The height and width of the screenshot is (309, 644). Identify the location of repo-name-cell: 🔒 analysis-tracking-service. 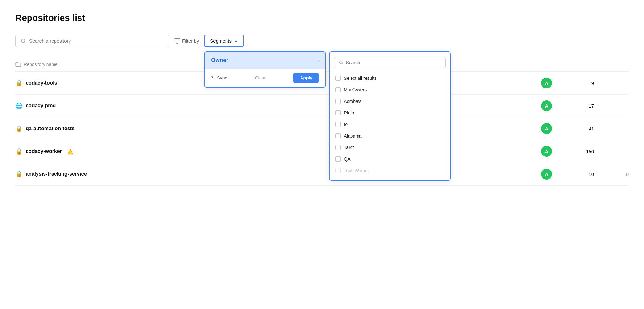
(273, 174).